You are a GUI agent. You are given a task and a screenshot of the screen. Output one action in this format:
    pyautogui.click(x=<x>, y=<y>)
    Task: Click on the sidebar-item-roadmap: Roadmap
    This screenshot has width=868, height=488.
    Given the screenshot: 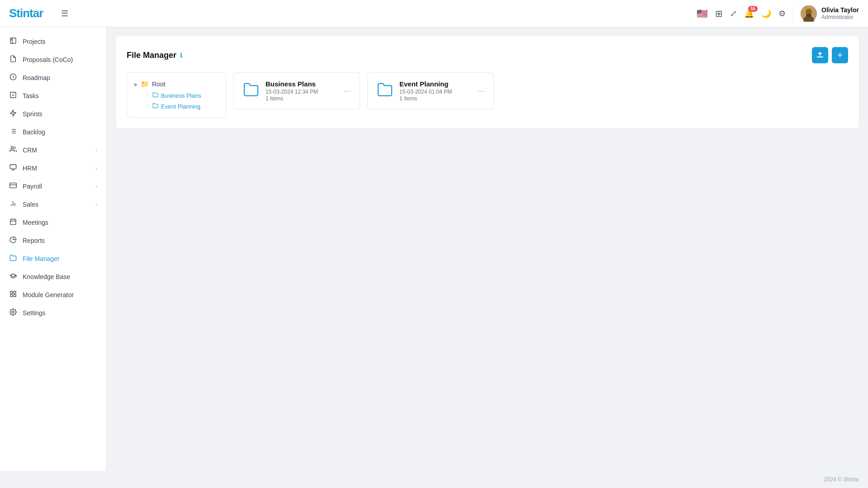 What is the action you would take?
    pyautogui.click(x=53, y=78)
    